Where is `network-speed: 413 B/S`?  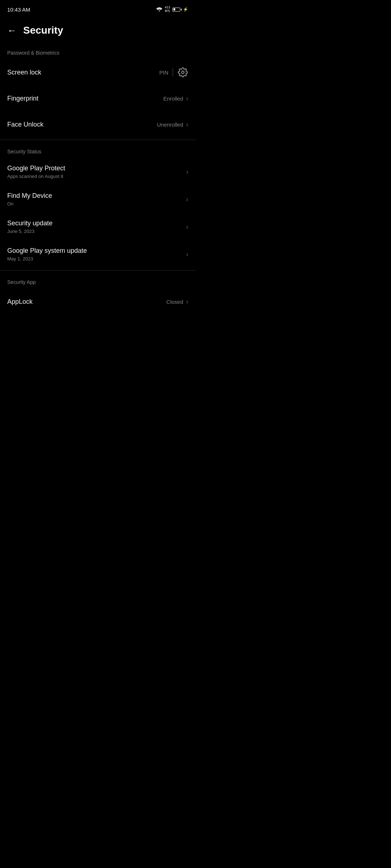
network-speed: 413 B/S is located at coordinates (167, 9).